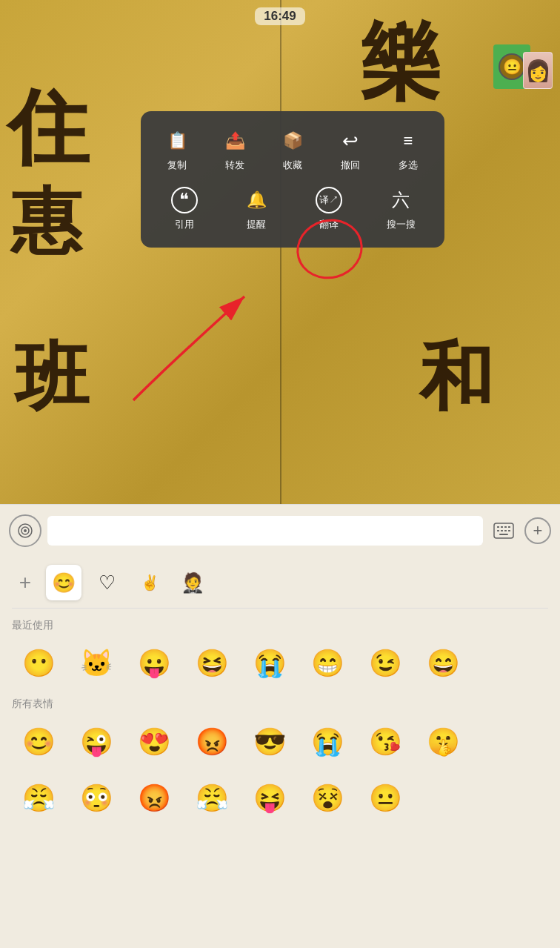  I want to click on context-menu: 📋 复制 📤 转发 📦 收藏 ↩ 撤回 ≡ 多选 ❝ 引用, so click(293, 179).